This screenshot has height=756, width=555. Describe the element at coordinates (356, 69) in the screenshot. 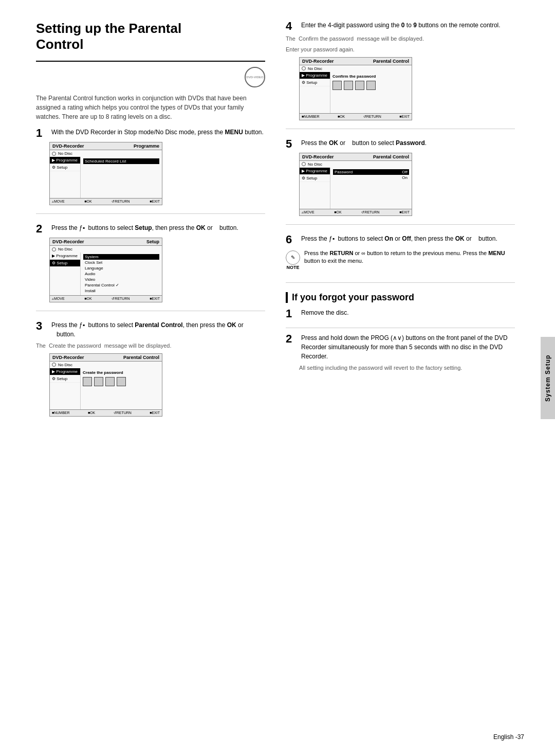

I see `step-4-no-disc: No Disc` at that location.